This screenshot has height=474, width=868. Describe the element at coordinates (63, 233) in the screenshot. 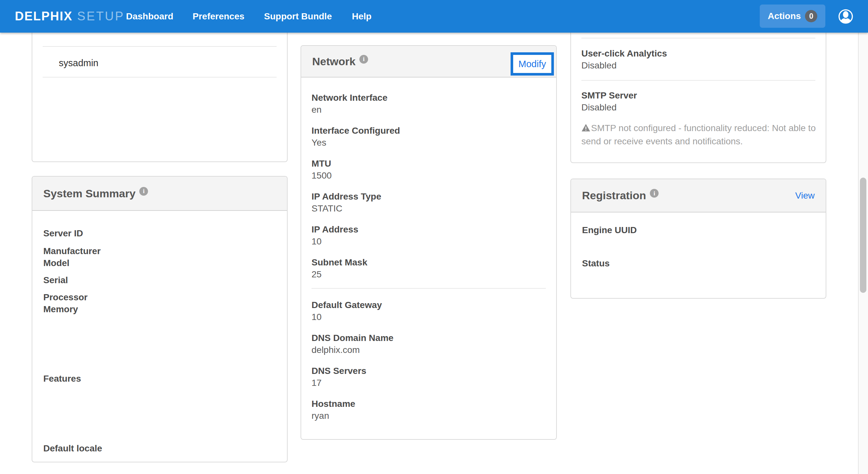

I see `field-label-server-id: Server ID` at that location.